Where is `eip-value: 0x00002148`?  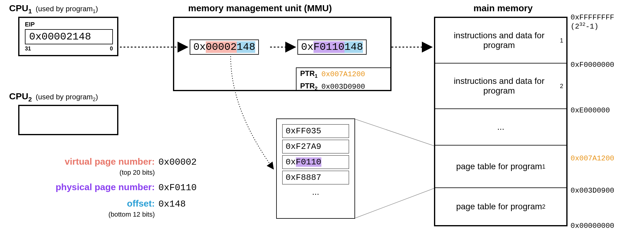
eip-value: 0x00002148 is located at coordinates (69, 37).